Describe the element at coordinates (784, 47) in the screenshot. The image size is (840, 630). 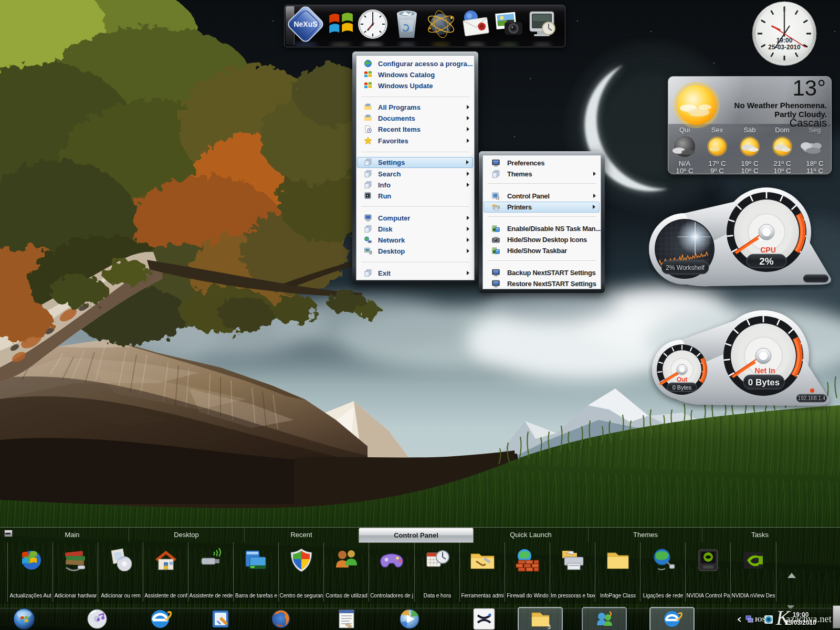
I see `svg-text: 25-03-2010` at that location.